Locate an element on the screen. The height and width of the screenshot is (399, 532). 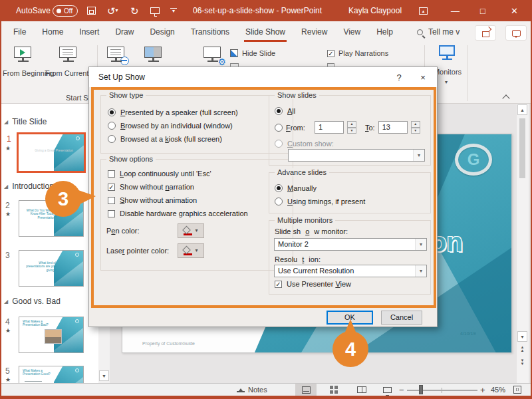
checkbox-show-without-narration is located at coordinates (112, 188).